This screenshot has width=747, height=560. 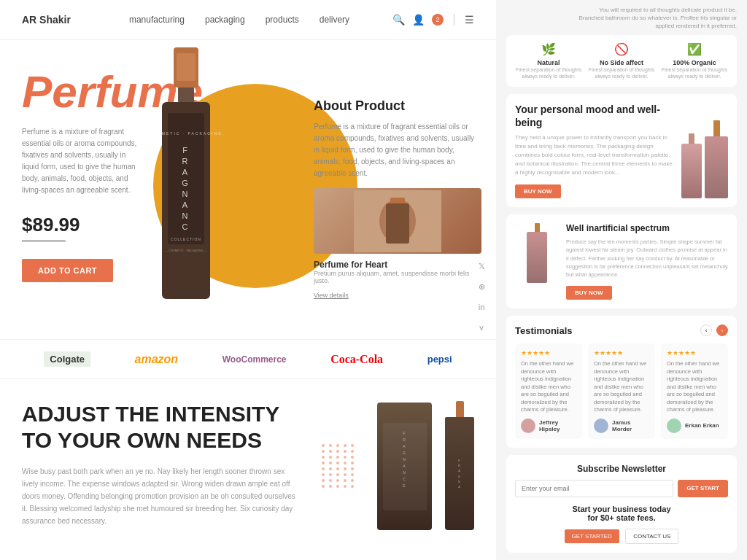 I want to click on testi-user-2: Jamus Morder, so click(x=622, y=426).